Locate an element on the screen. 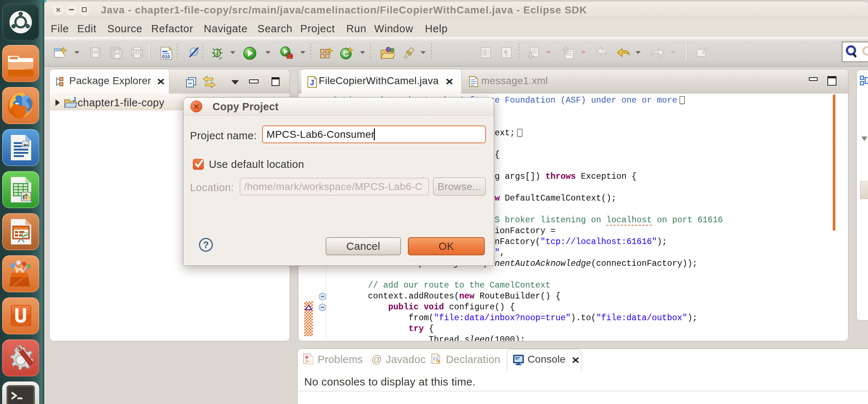 The width and height of the screenshot is (868, 404). svg-text: C is located at coordinates (346, 54).